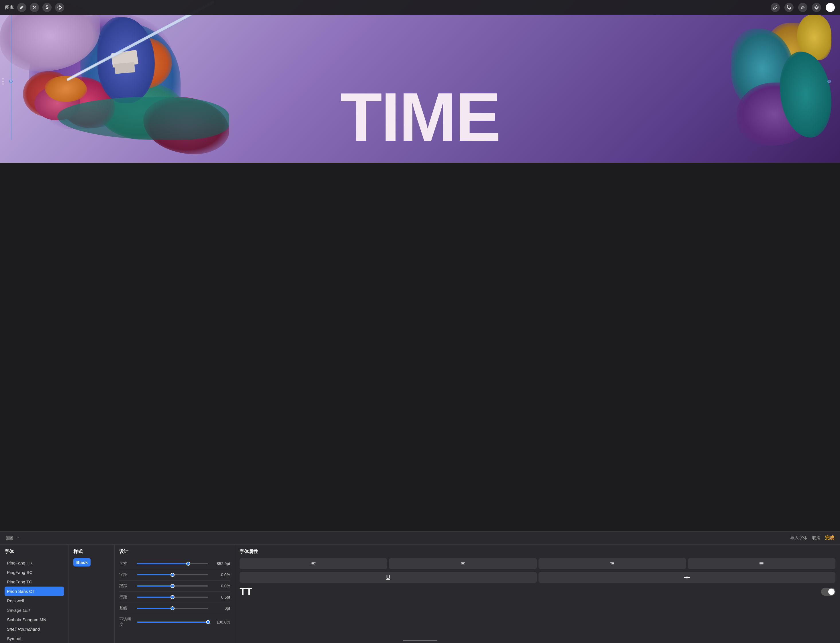 The image size is (840, 643). Describe the element at coordinates (172, 8) in the screenshot. I see `top-bar: 图库 S` at that location.